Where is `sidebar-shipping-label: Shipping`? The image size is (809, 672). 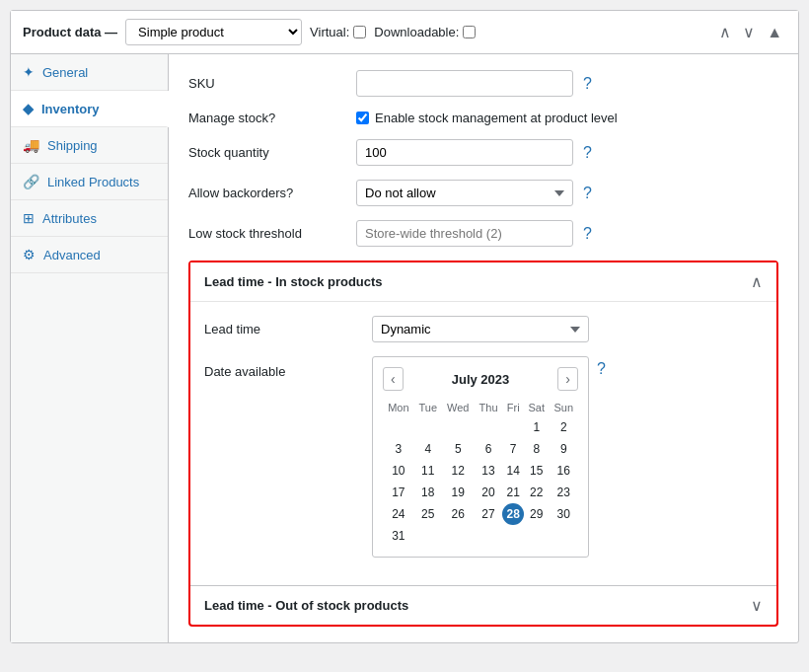 sidebar-shipping-label: Shipping is located at coordinates (73, 146).